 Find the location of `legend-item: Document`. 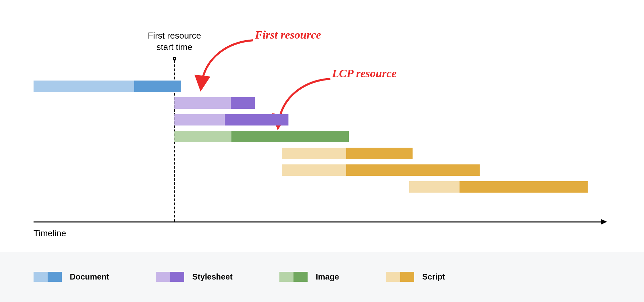

legend-item: Document is located at coordinates (71, 277).